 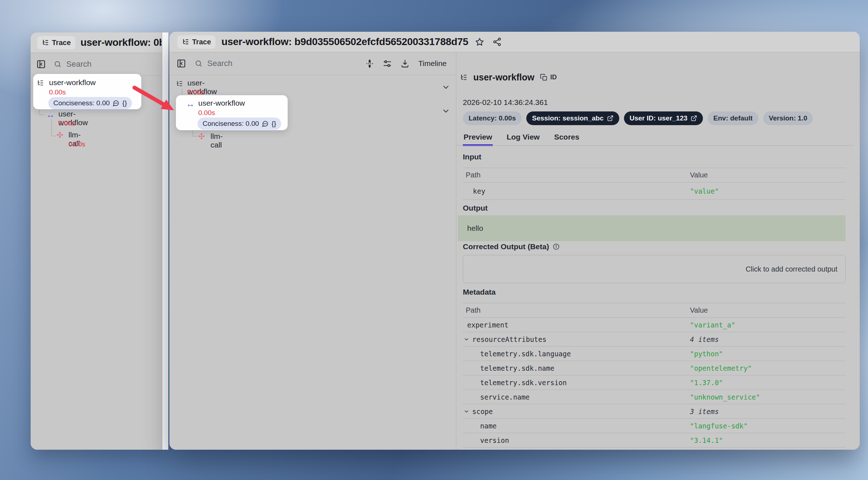 What do you see at coordinates (99, 43) in the screenshot?
I see `back-window-header: Trace user-workflow: 0bde` at bounding box center [99, 43].